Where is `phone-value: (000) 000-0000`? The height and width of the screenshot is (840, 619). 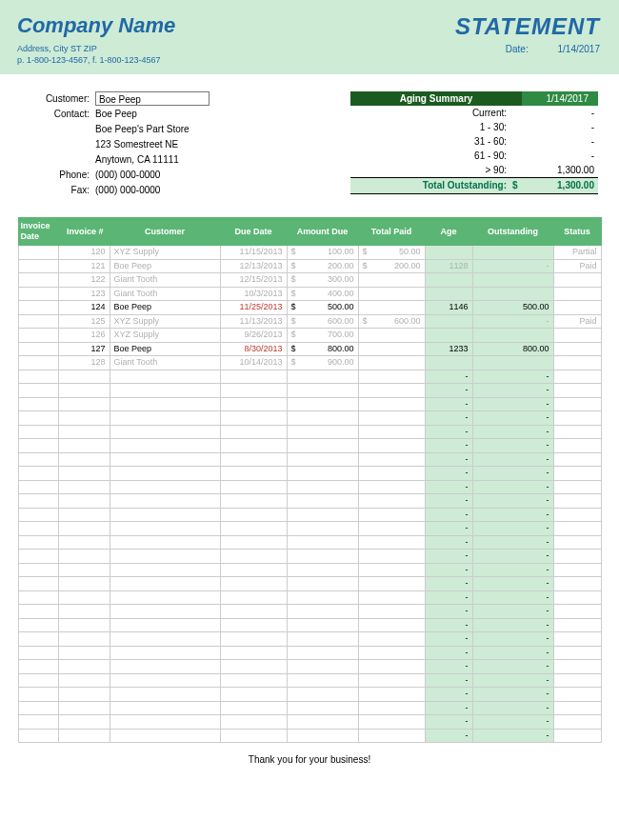
phone-value: (000) 000-0000 is located at coordinates (128, 175).